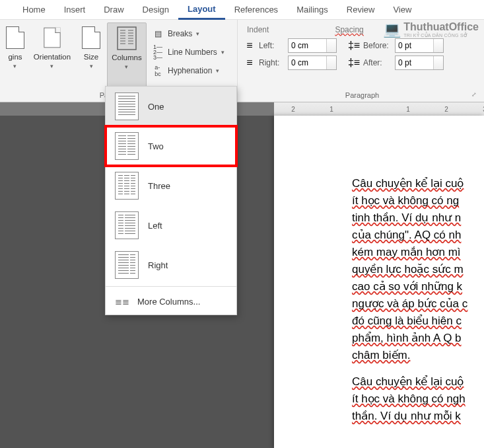 The image size is (484, 448). I want to click on right-column-icon, so click(127, 265).